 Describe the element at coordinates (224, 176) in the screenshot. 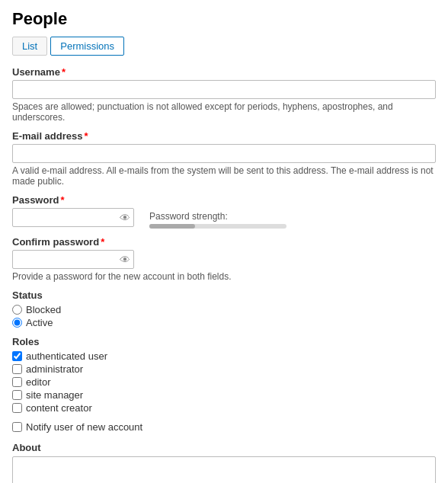

I see `email-help: A valid e-mail address. All e-mails from…` at that location.